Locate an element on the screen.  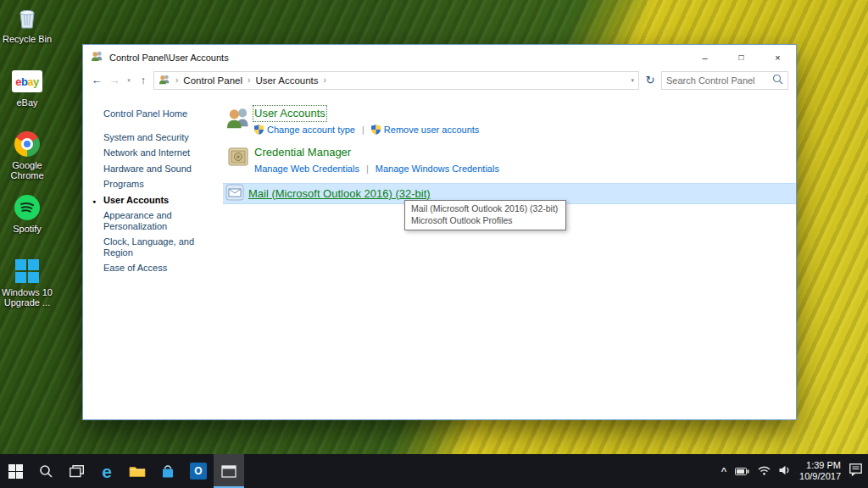
mail-outlook-link: Mail (Microsoft Outlook 2016) (32-bit) is located at coordinates (339, 193).